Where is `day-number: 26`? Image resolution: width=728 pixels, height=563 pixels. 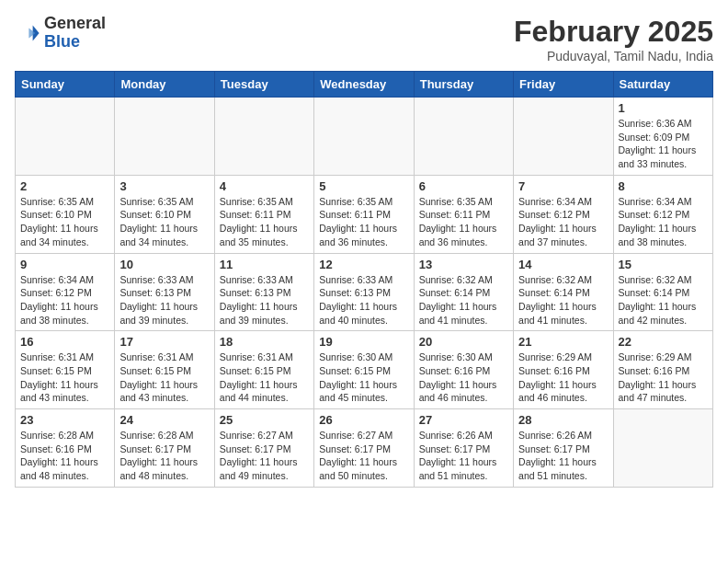
day-number: 26 is located at coordinates (364, 419).